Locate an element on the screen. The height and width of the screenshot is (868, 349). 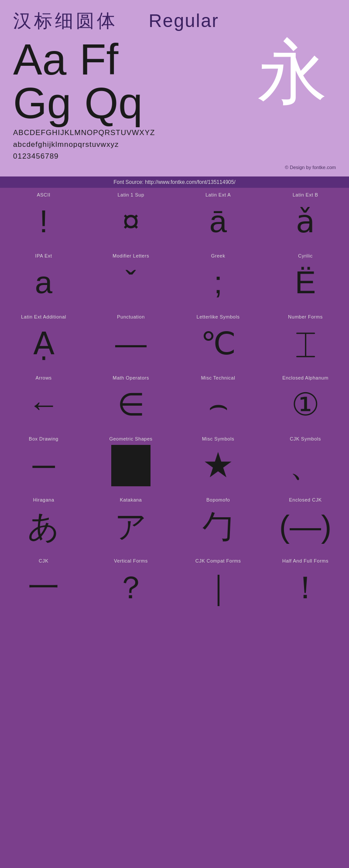
copyright: © Design by fontke.com is located at coordinates (174, 168).